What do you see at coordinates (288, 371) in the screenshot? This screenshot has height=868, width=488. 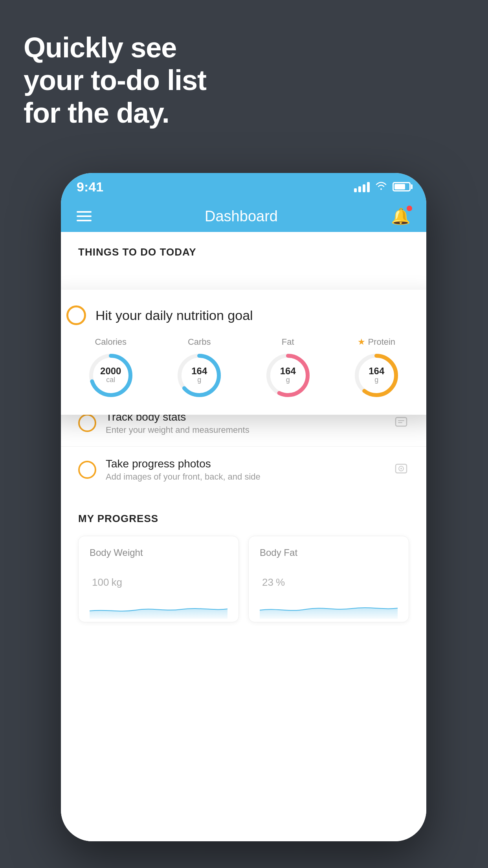 I see `fat-value: 164` at bounding box center [288, 371].